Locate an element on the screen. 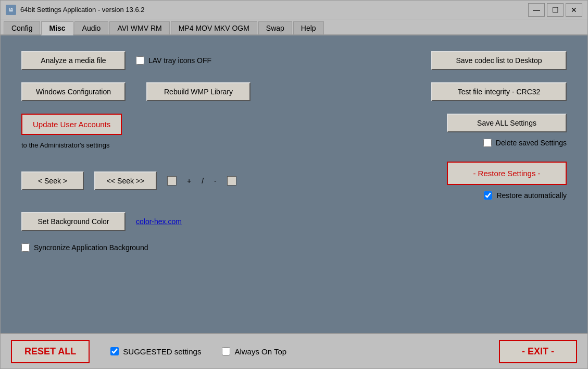 Image resolution: width=588 pixels, height=369 pixels. titlebar: 🖥 64bit Settings Application - version 1… is located at coordinates (294, 10).